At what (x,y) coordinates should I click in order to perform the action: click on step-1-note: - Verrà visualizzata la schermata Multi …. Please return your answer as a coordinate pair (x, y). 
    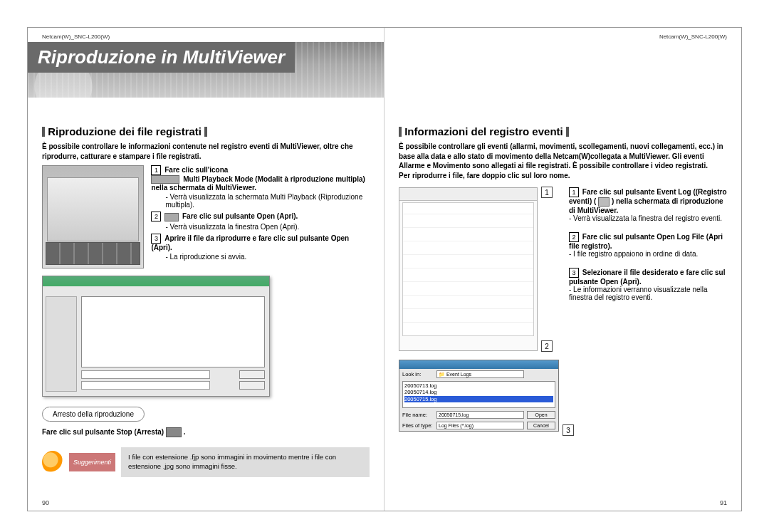
    Looking at the image, I should click on (268, 201).